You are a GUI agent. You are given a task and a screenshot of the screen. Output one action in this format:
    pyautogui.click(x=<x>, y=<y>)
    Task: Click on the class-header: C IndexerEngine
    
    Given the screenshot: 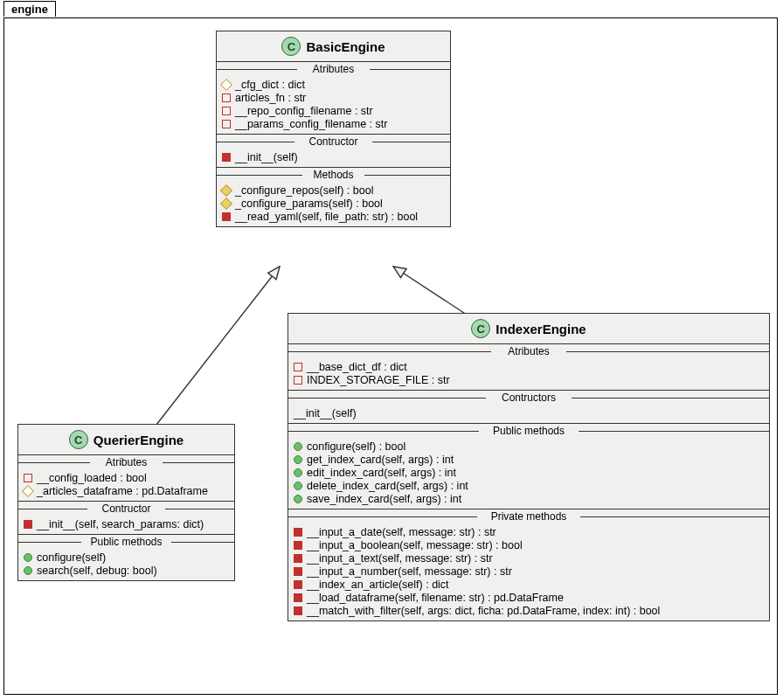 What is the action you would take?
    pyautogui.click(x=529, y=329)
    